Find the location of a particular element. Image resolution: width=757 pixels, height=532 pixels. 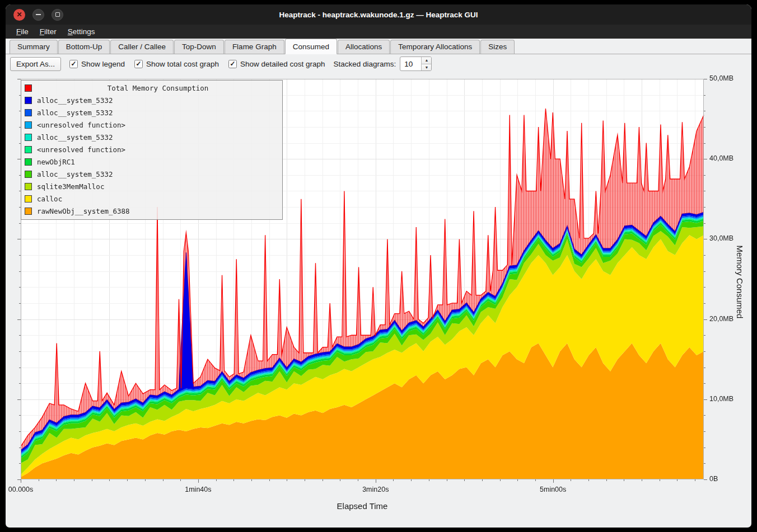

menu-filter: Filter is located at coordinates (48, 31).